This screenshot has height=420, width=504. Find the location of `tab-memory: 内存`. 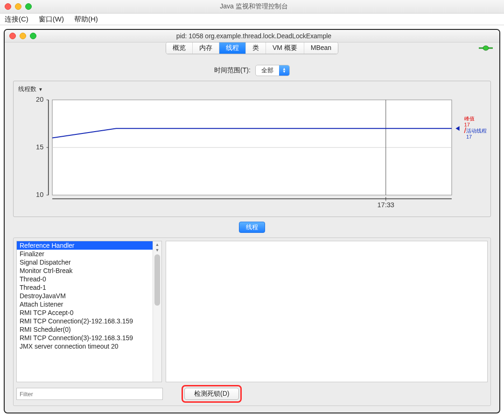

tab-memory: 内存 is located at coordinates (206, 48).